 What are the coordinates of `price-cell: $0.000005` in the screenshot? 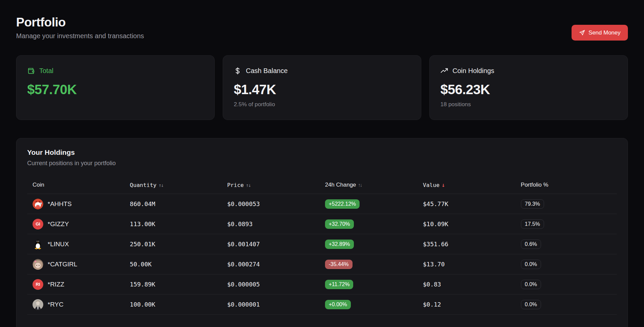 It's located at (271, 284).